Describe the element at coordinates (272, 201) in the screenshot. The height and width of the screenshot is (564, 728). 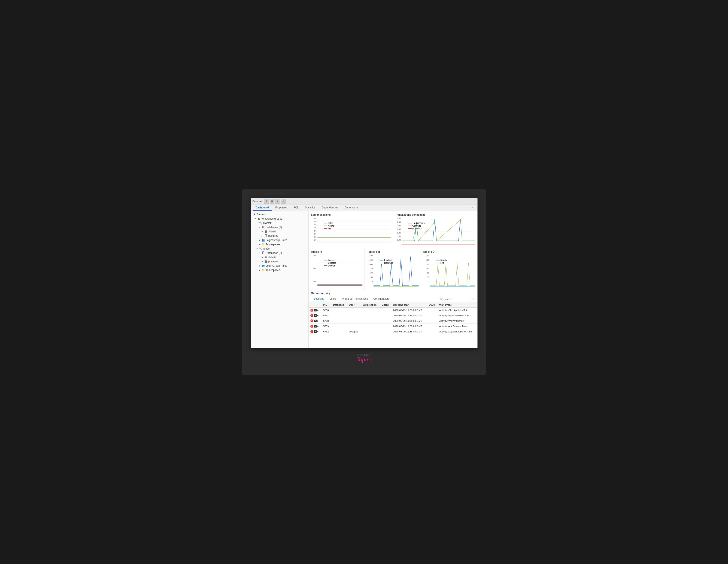
I see `grid-icon: ▦` at that location.